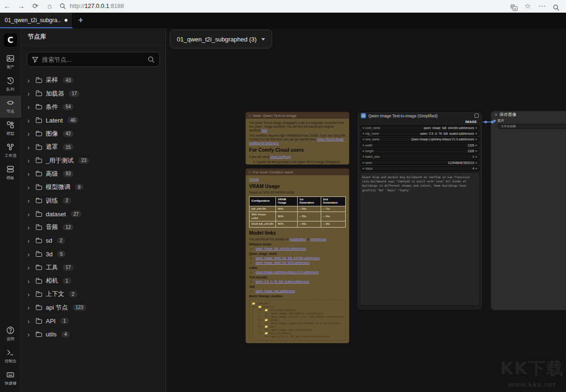  What do you see at coordinates (10, 40) in the screenshot?
I see `comfyui-logo: C` at bounding box center [10, 40].